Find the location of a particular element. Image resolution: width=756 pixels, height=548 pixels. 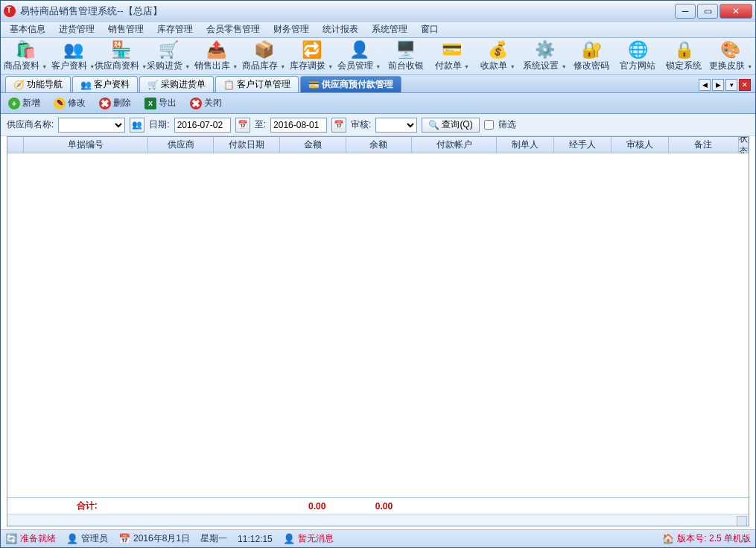

tool-收款单: 💰收款单 ▼ is located at coordinates (498, 57).